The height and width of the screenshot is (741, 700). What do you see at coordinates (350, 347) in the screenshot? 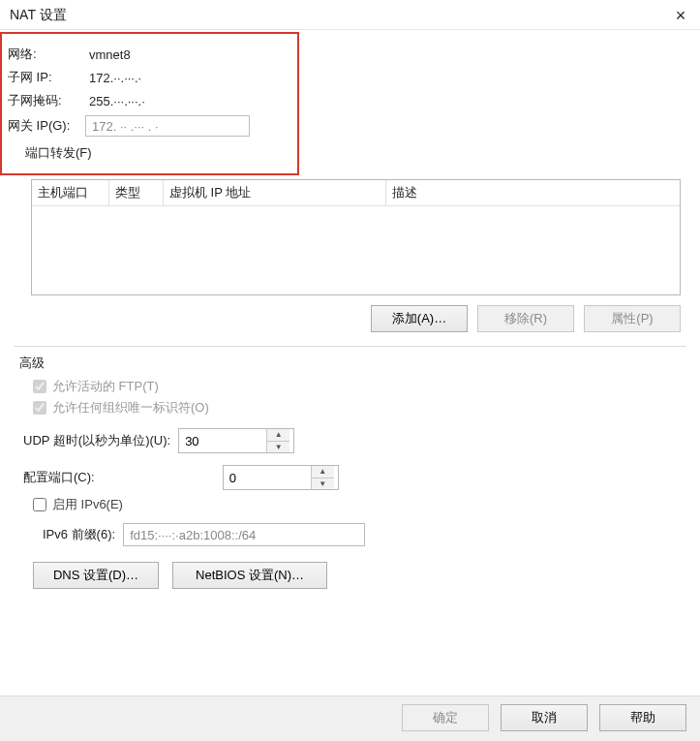
I see `divider` at bounding box center [350, 347].